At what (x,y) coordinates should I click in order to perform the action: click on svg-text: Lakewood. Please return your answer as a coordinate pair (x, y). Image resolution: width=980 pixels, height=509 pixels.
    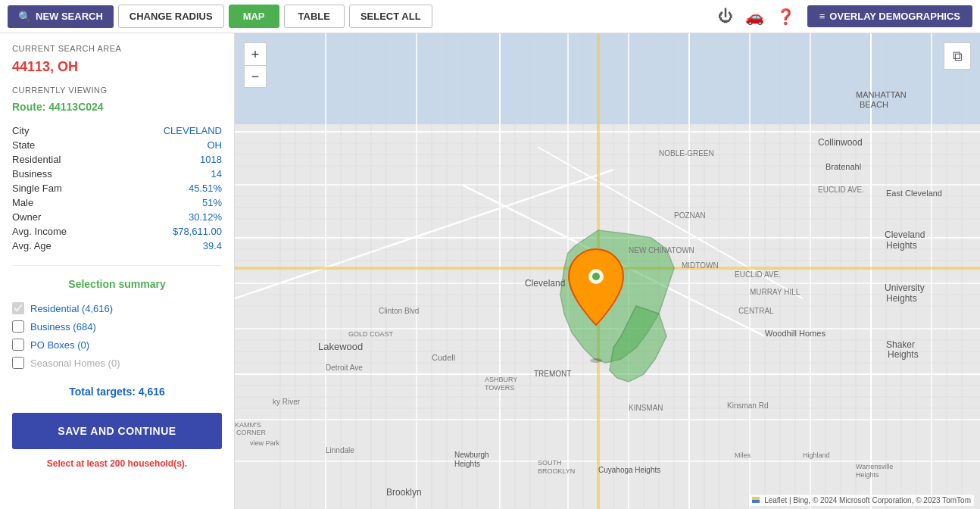
    Looking at the image, I should click on (341, 347).